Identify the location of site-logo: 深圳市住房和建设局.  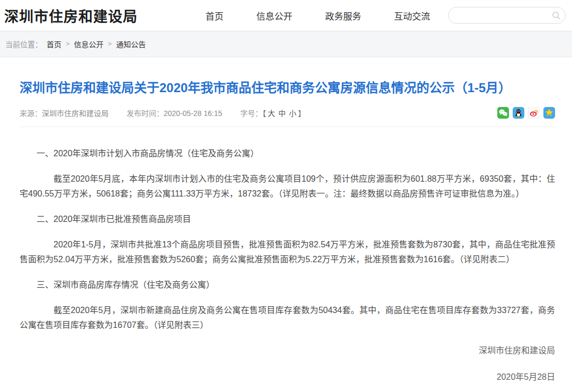
(71, 16).